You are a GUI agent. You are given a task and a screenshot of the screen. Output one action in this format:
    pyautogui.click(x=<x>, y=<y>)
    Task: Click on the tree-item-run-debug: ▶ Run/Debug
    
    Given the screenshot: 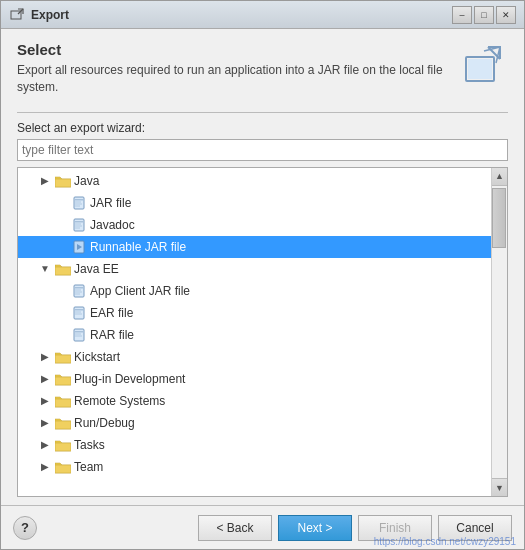 What is the action you would take?
    pyautogui.click(x=254, y=423)
    